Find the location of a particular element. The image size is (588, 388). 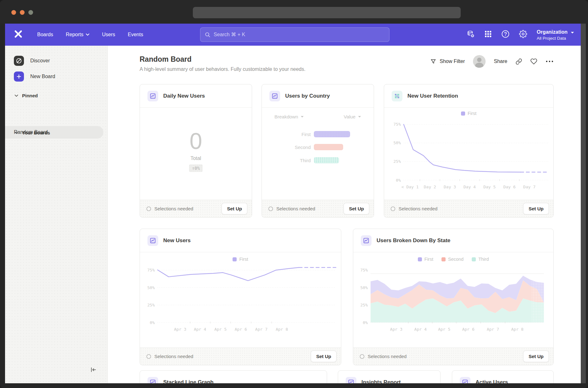

metric-delta-badge: ↑0% is located at coordinates (196, 168).